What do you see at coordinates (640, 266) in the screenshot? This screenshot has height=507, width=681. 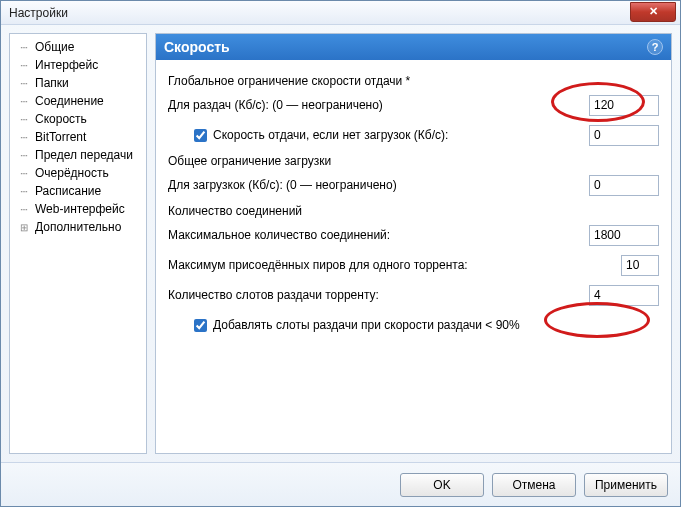 I see `max-peers-input` at bounding box center [640, 266].